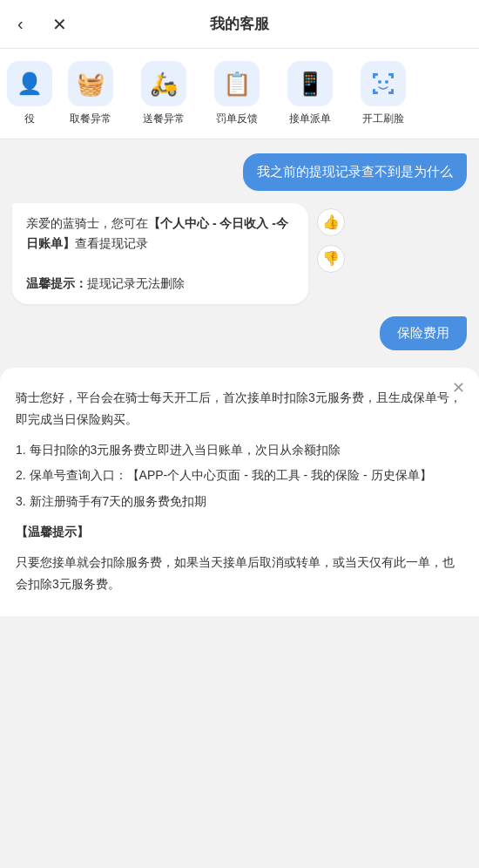 The image size is (479, 868). I want to click on back-button: ‹, so click(21, 24).